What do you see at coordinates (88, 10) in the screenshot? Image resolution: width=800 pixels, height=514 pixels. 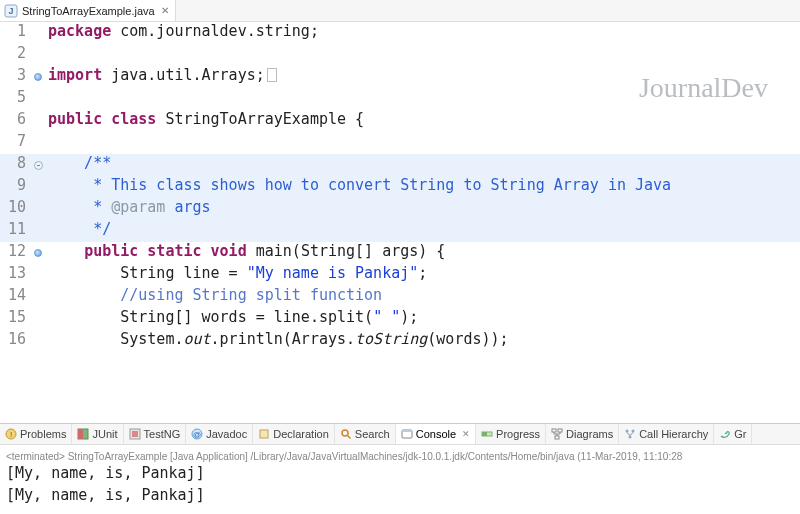 I see `editor-tab-active: J StringToArrayExample.java ✕` at bounding box center [88, 10].